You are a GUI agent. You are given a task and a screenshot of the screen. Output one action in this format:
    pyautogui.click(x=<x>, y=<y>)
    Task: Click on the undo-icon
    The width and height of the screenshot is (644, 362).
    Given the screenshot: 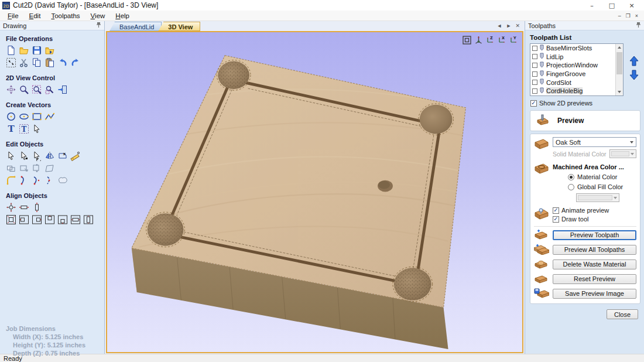 What is the action you would take?
    pyautogui.click(x=63, y=63)
    